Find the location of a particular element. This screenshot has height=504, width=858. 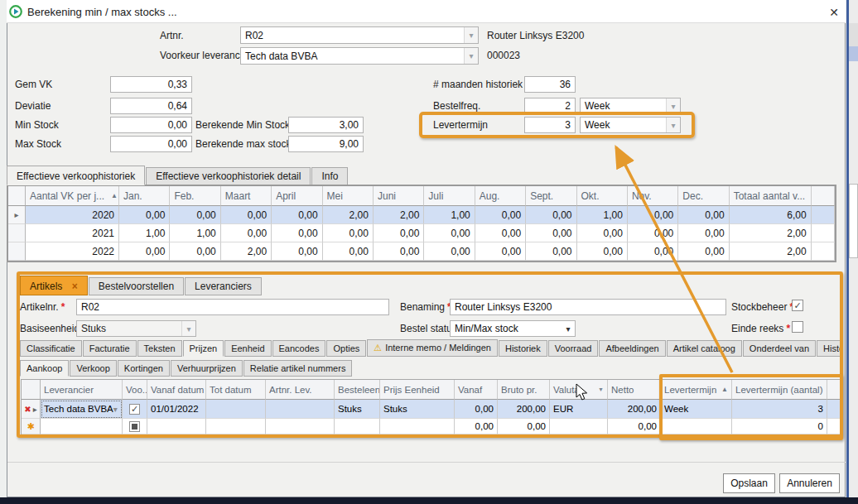

delete-row-icon: ✖ is located at coordinates (27, 409).